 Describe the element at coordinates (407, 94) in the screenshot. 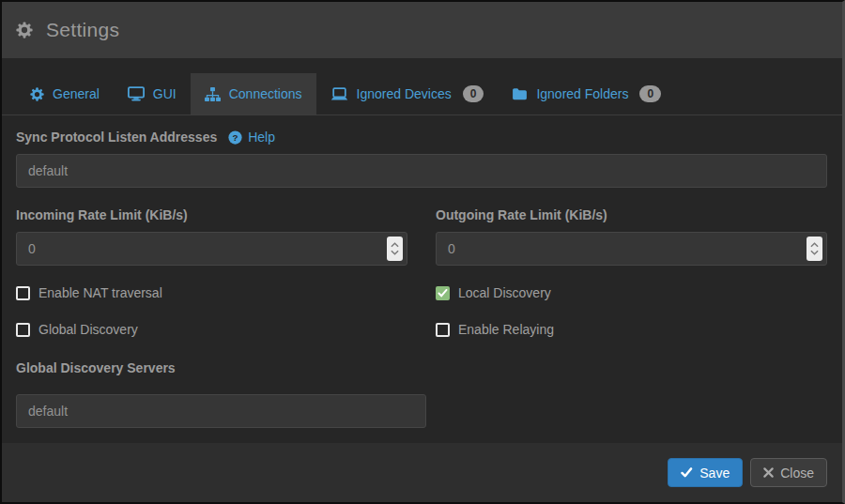

I see `tab-ignored-devices: Ignored Devices 0` at that location.